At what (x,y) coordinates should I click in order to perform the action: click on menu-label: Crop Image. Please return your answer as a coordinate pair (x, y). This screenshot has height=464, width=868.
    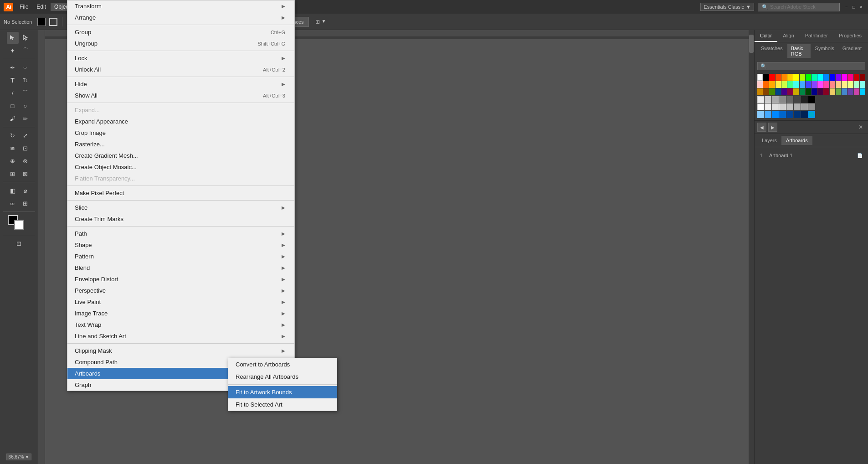
    Looking at the image, I should click on (90, 133).